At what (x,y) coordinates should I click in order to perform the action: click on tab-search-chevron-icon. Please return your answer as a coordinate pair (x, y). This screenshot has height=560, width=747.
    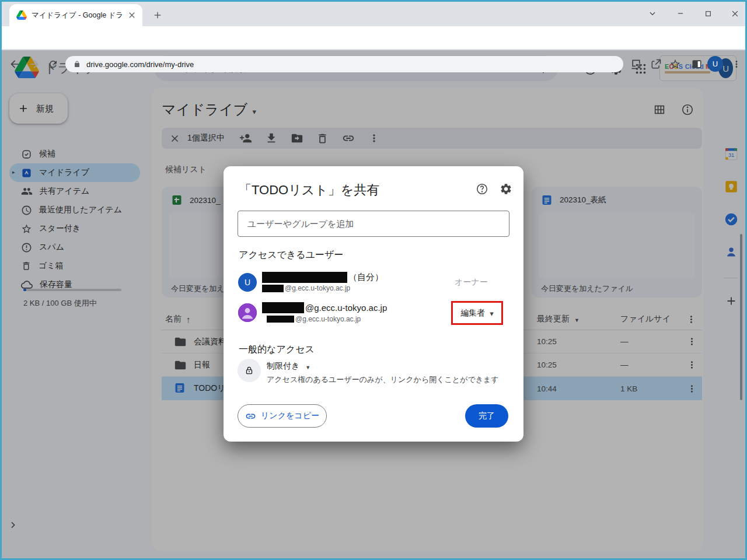
    Looking at the image, I should click on (652, 13).